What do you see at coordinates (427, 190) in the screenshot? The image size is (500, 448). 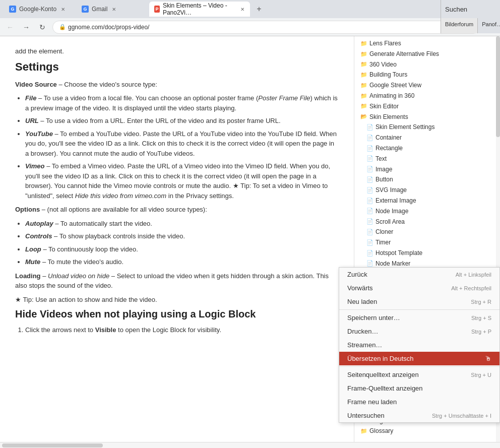 I see `sidebar-item-svg-image: 📄 SVG Image` at bounding box center [427, 190].